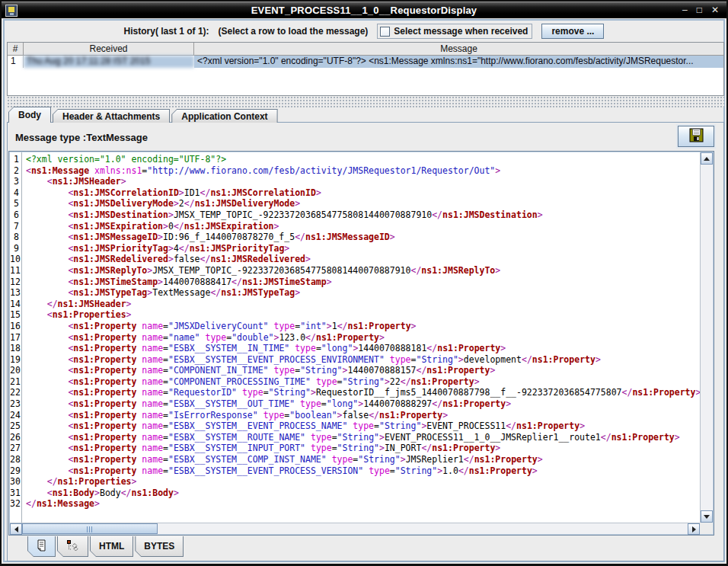  What do you see at coordinates (15, 315) in the screenshot?
I see `line-number: 15` at bounding box center [15, 315].